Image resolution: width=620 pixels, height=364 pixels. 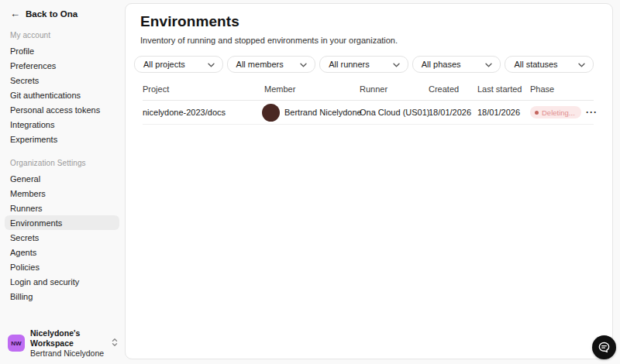 What do you see at coordinates (16, 343) in the screenshot?
I see `workspace-avatar: NW` at bounding box center [16, 343].